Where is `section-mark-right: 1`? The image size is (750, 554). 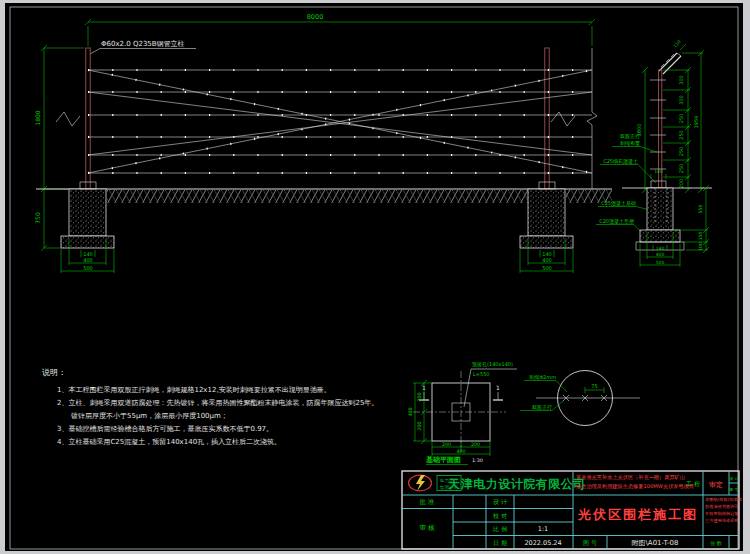
section-mark-right: 1 is located at coordinates (498, 388).